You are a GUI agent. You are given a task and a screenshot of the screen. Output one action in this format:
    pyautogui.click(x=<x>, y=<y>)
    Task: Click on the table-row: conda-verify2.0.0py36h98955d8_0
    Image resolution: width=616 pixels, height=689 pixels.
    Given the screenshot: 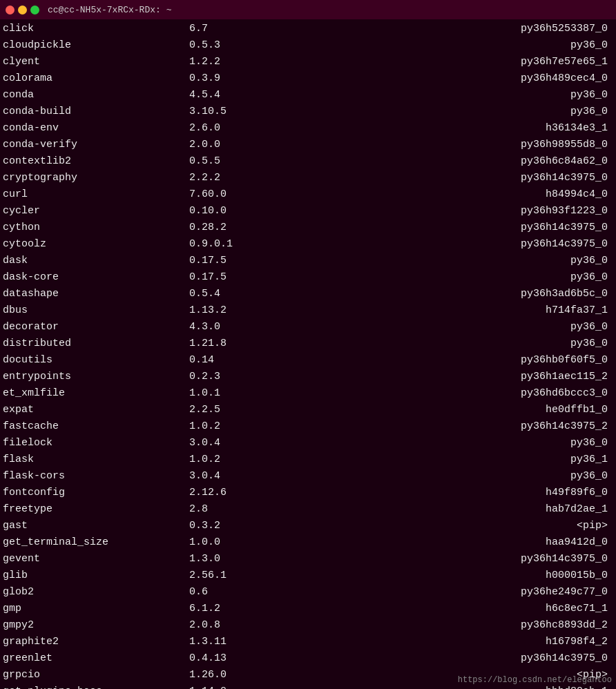 What is the action you would take?
    pyautogui.click(x=308, y=145)
    